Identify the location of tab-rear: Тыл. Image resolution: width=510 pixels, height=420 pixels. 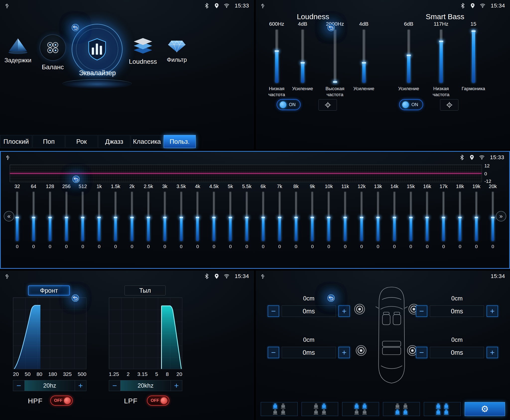
(145, 290).